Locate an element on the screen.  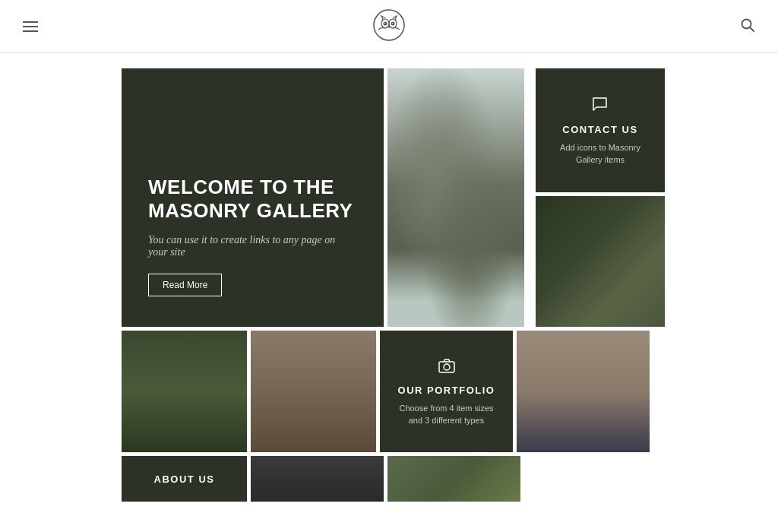
site-header is located at coordinates (389, 27).